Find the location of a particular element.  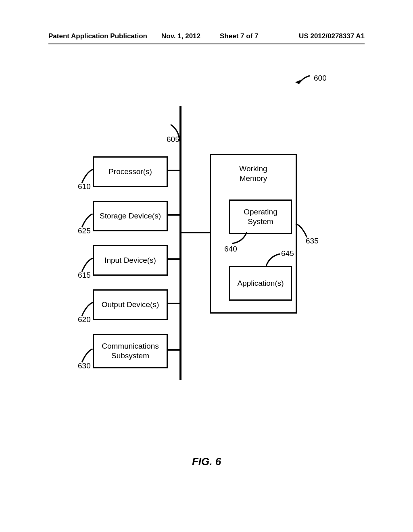

ref-workingmem: 635 is located at coordinates (312, 241).